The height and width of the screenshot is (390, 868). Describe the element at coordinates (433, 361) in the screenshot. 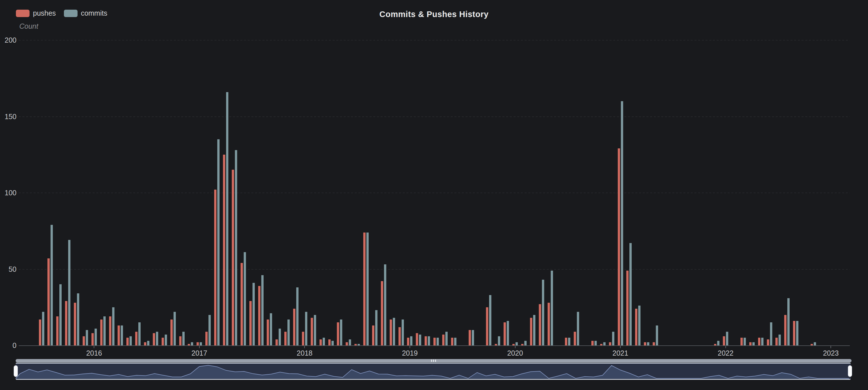

I see `datazoom-scrollbar` at that location.